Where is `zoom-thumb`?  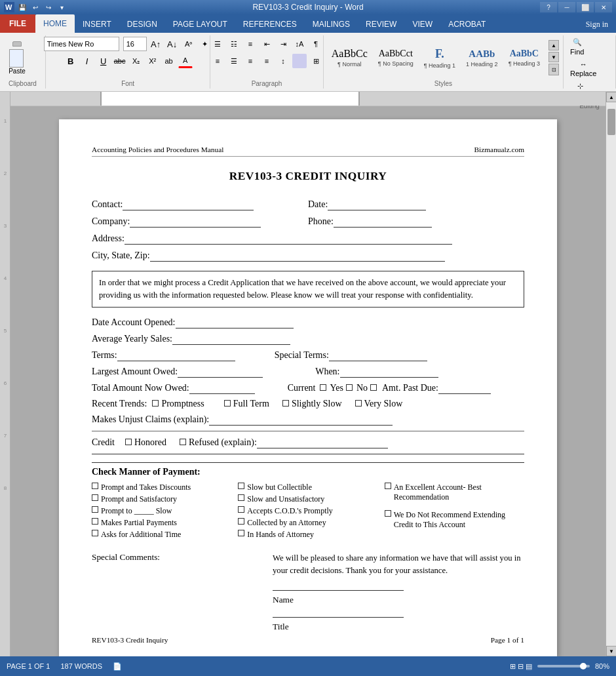
zoom-thumb is located at coordinates (583, 666).